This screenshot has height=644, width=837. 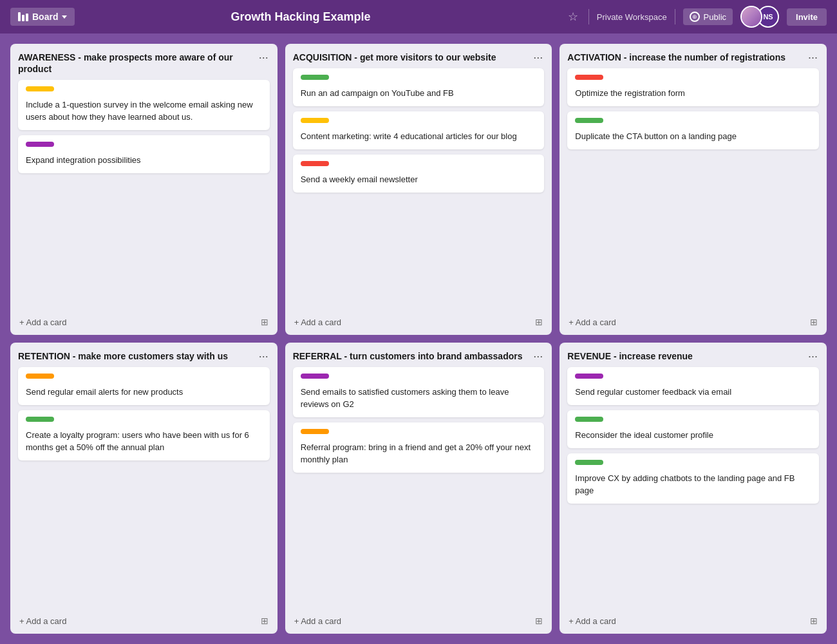 I want to click on public-button: ⊕ Public, so click(x=708, y=17).